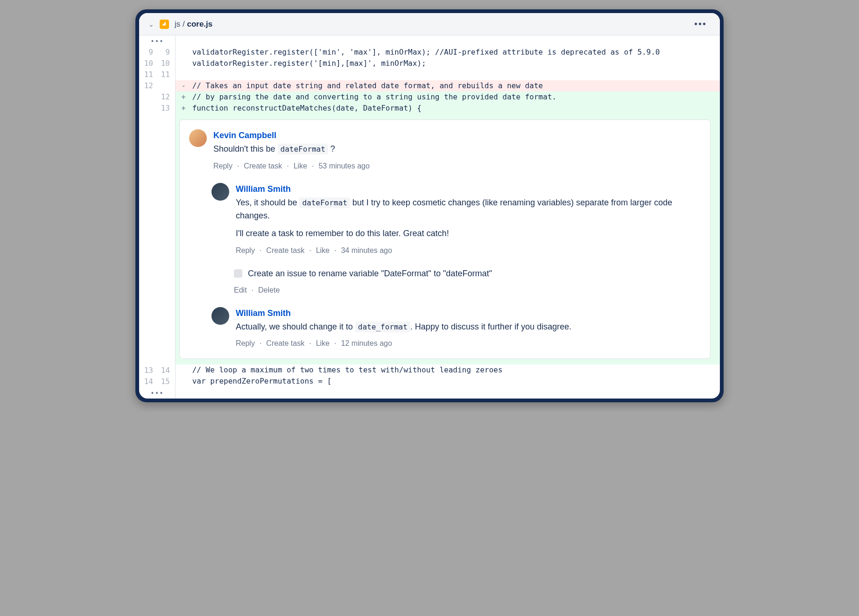 This screenshot has width=859, height=616. What do you see at coordinates (177, 24) in the screenshot?
I see `breadcrumb-folder: js` at bounding box center [177, 24].